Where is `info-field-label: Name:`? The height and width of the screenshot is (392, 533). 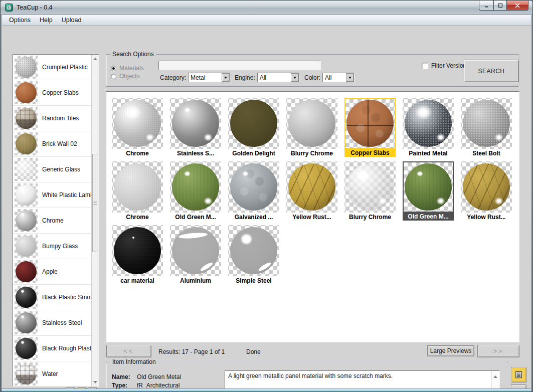 info-field-label: Name: is located at coordinates (124, 378).